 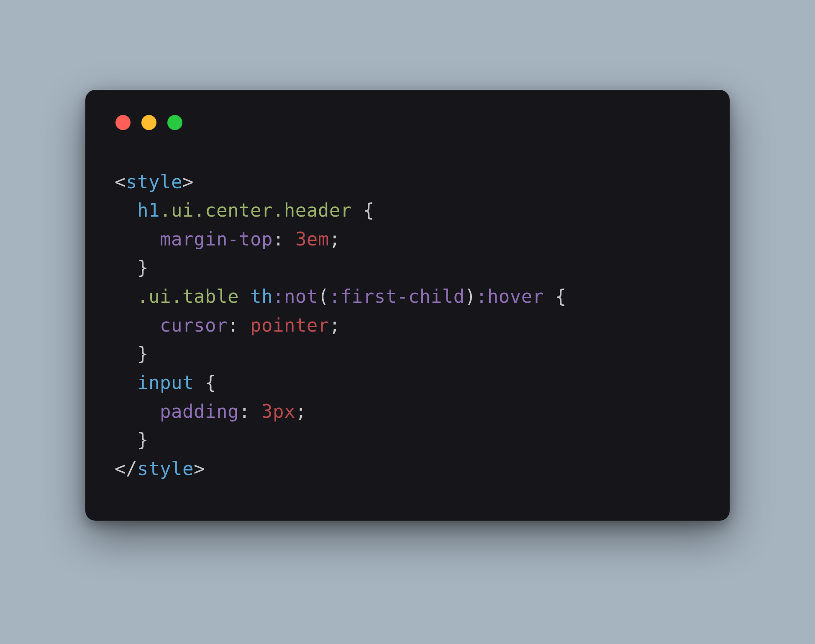 I want to click on paren-open: (, so click(x=324, y=296).